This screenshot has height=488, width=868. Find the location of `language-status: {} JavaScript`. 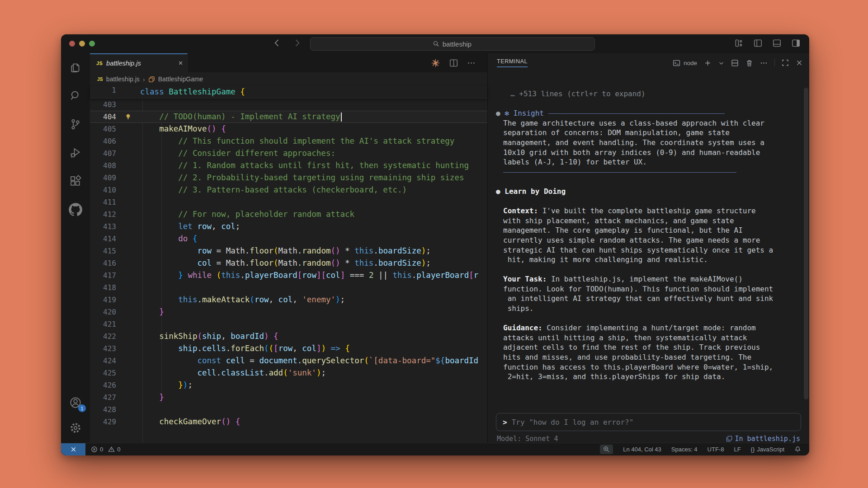

language-status: {} JavaScript is located at coordinates (768, 449).